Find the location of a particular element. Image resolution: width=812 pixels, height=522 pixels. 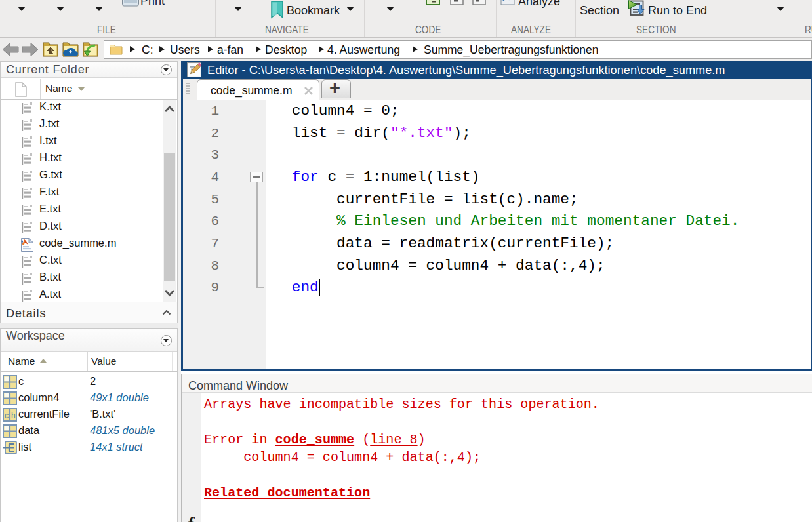

svg-text: h is located at coordinates (13, 416).